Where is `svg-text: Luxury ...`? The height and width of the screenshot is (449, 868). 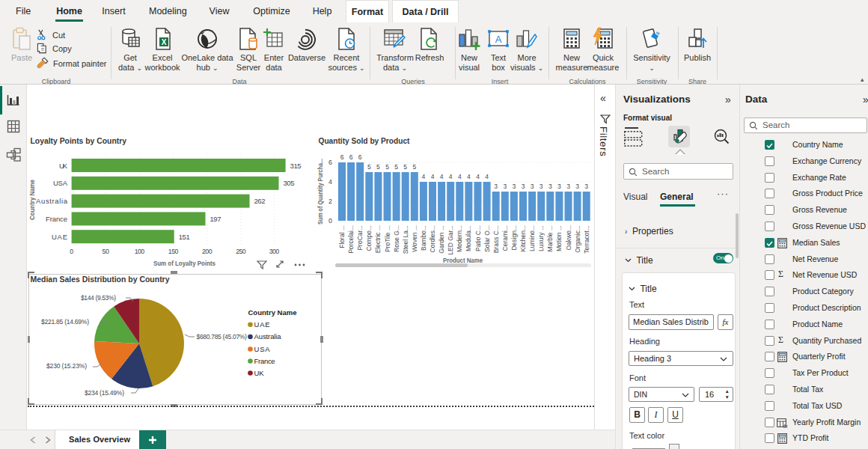 svg-text: Luxury ... is located at coordinates (541, 238).